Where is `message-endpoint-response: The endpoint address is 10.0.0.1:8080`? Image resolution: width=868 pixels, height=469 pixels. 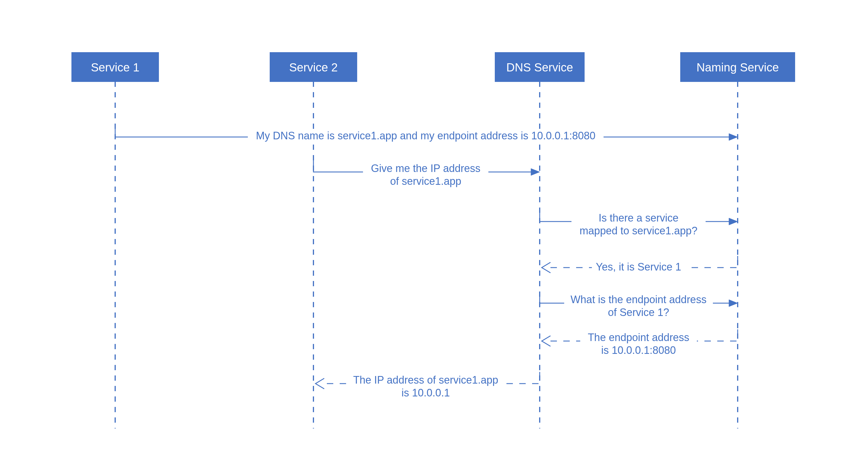 message-endpoint-response: The endpoint address is 10.0.0.1:8080 is located at coordinates (640, 344).